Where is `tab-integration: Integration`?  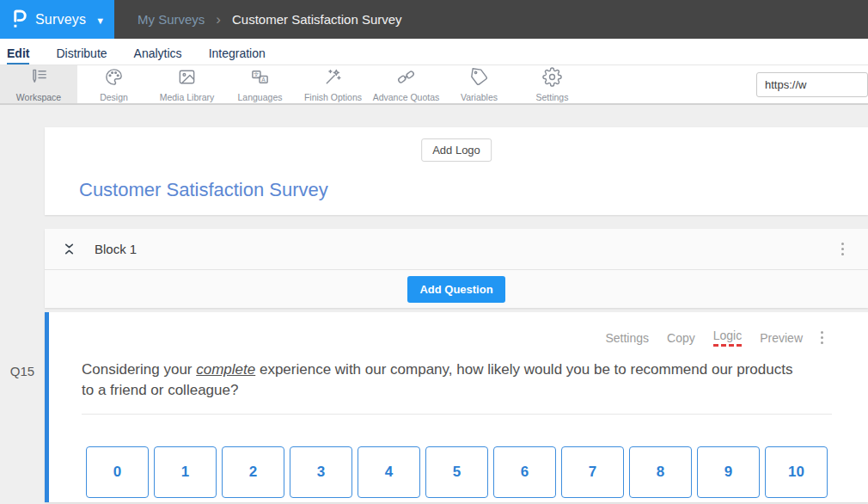
tab-integration: Integration is located at coordinates (237, 55).